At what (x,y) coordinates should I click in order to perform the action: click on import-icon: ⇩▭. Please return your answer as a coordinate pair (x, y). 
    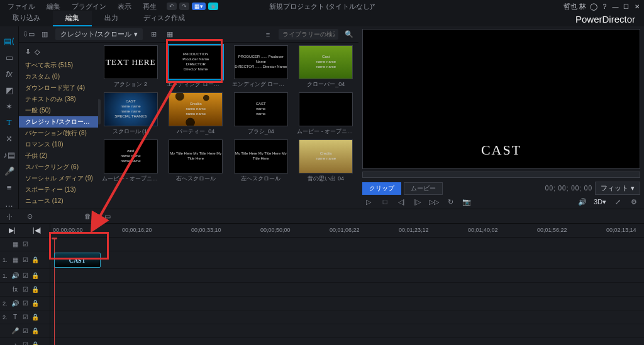
    Looking at the image, I should click on (28, 35).